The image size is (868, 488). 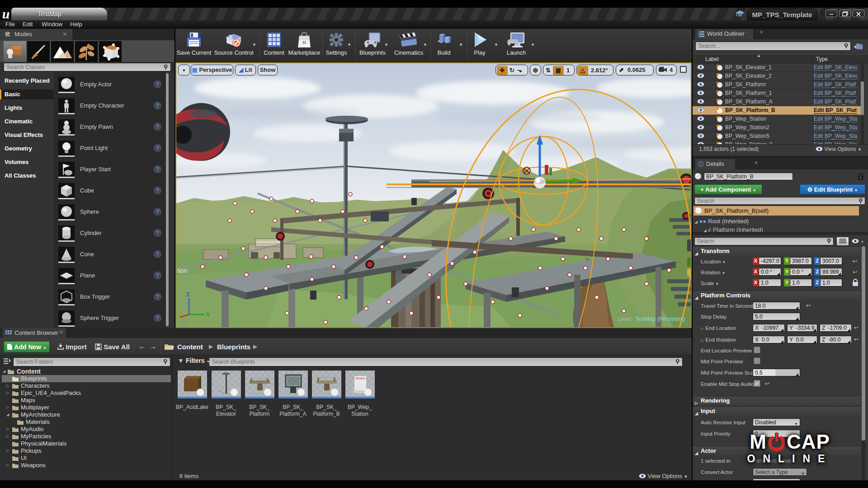 I want to click on svg-text: tion, so click(x=183, y=271).